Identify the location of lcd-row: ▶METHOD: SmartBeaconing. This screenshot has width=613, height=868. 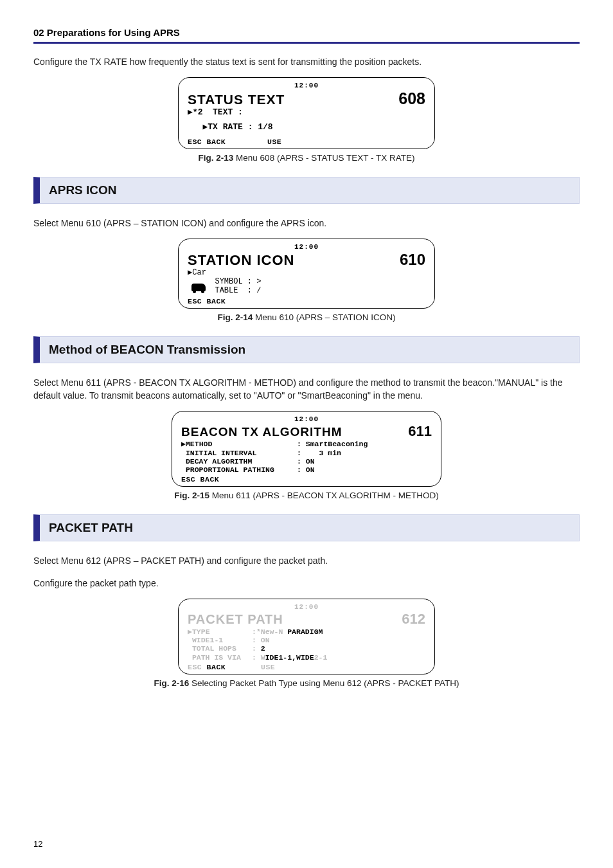
(306, 444).